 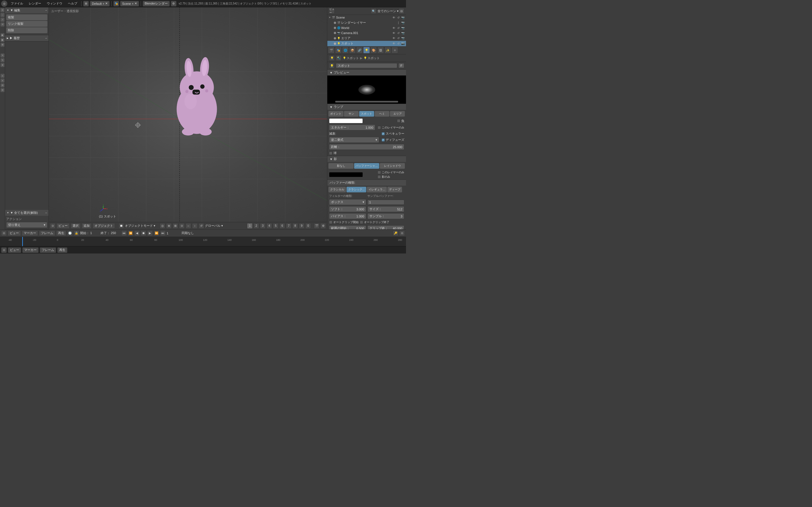 I want to click on tab-world: 🌐, so click(x=345, y=50).